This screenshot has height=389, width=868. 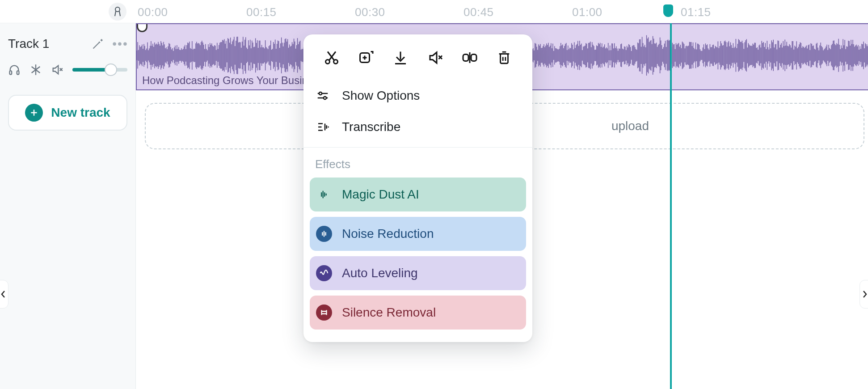 What do you see at coordinates (324, 194) in the screenshot?
I see `magic-dust-icon` at bounding box center [324, 194].